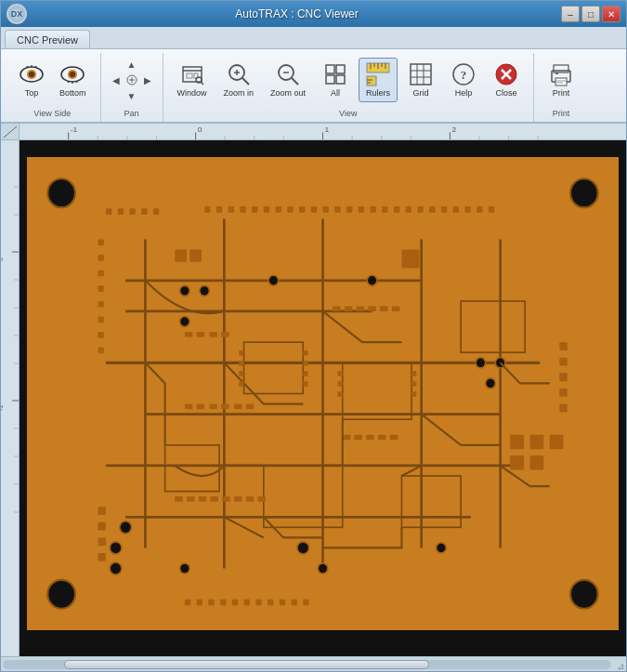 The width and height of the screenshot is (627, 672). I want to click on ruler-row: -1 0 1 2, so click(314, 132).